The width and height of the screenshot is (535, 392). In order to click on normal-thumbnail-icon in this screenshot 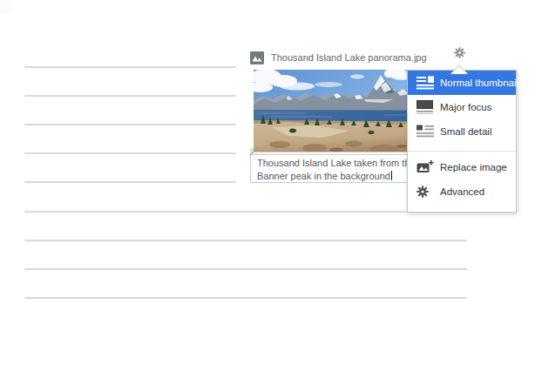, I will do `click(425, 83)`.